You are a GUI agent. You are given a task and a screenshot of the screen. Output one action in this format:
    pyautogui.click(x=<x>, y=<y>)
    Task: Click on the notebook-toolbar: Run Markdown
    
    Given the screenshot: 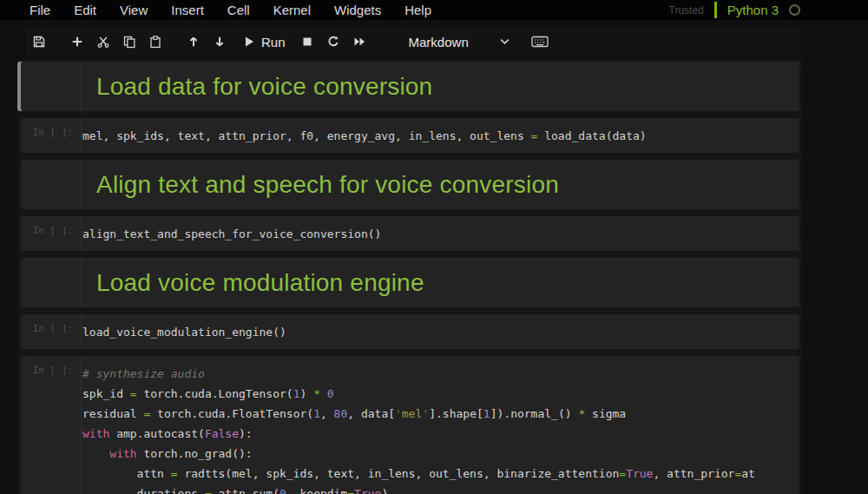 What is the action you would take?
    pyautogui.click(x=413, y=42)
    